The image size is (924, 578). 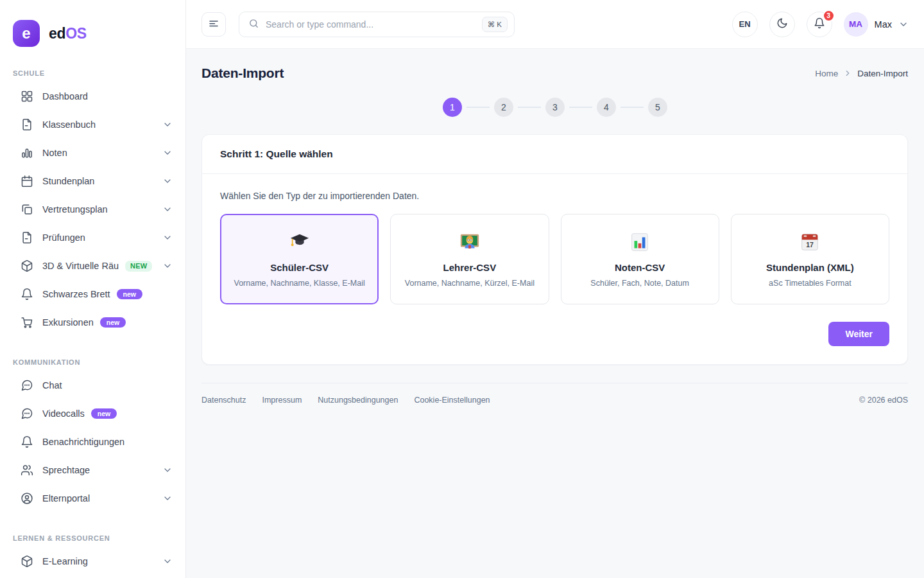 What do you see at coordinates (640, 259) in the screenshot?
I see `import-option-noten-csv: Noten-CSVSchüler, Fach, Note, Datum` at bounding box center [640, 259].